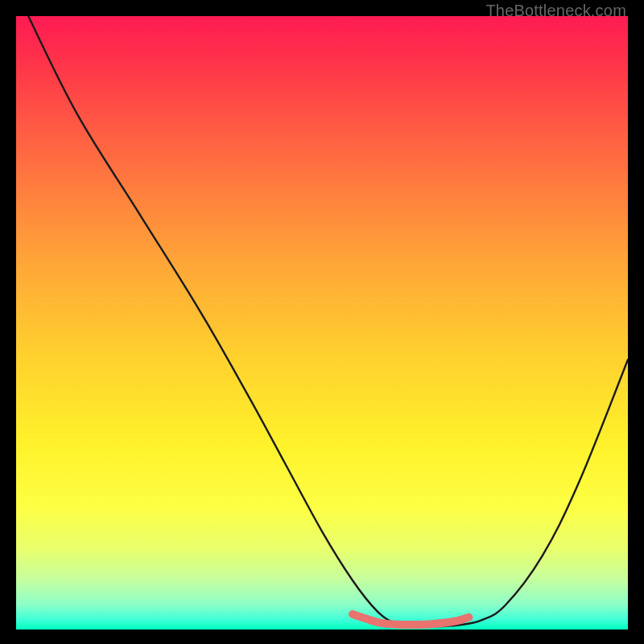  Describe the element at coordinates (411, 620) in the screenshot. I see `optimal-band-marker` at that location.